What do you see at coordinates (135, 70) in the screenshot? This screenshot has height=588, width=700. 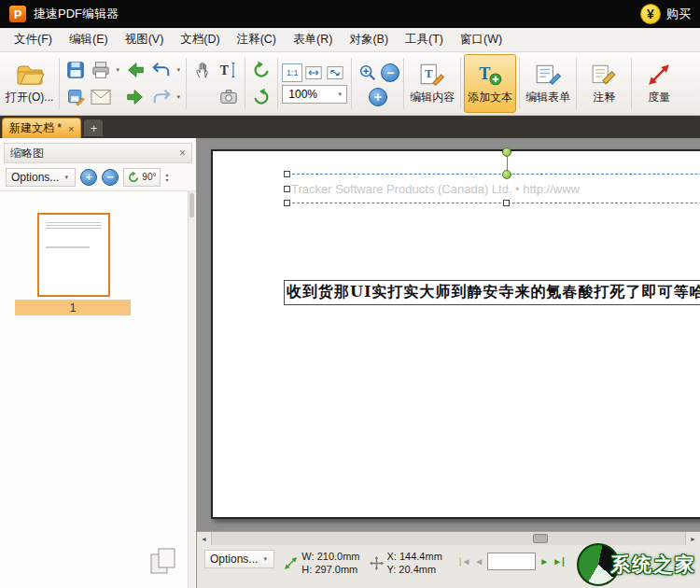 I see `previous-view-button` at bounding box center [135, 70].